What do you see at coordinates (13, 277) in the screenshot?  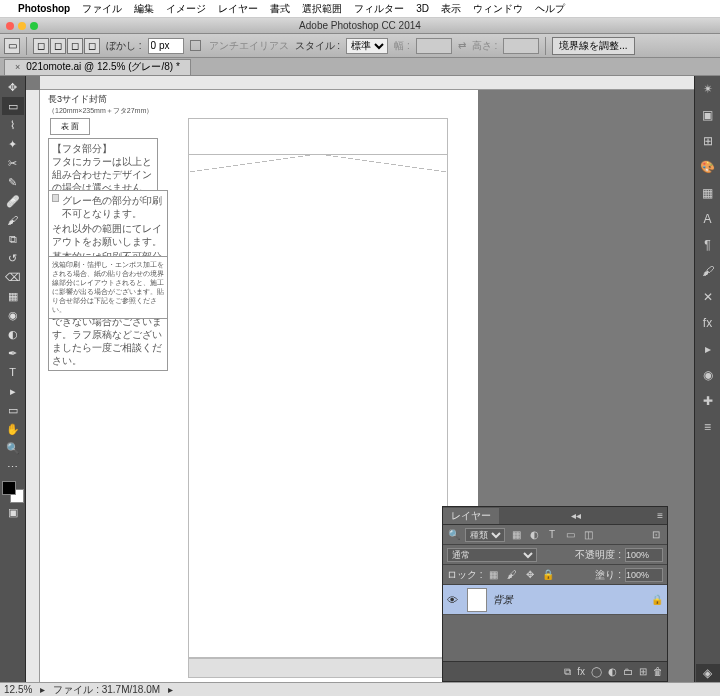 I see `eraser-tool-icon: ⌫` at bounding box center [13, 277].